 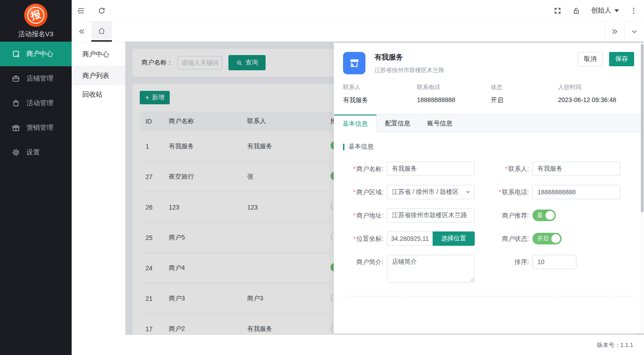 I want to click on submenu-item-merchant-list: 商户列表, so click(x=99, y=76).